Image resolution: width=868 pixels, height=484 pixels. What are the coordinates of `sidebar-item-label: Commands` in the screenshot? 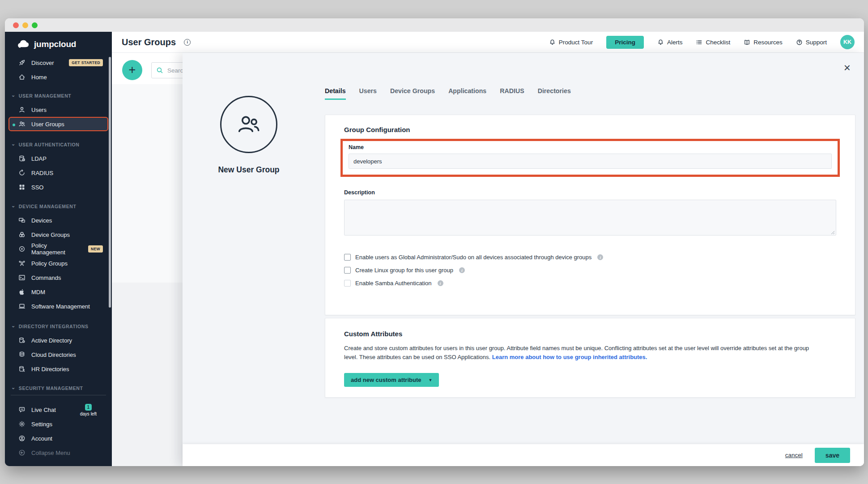 It's located at (46, 278).